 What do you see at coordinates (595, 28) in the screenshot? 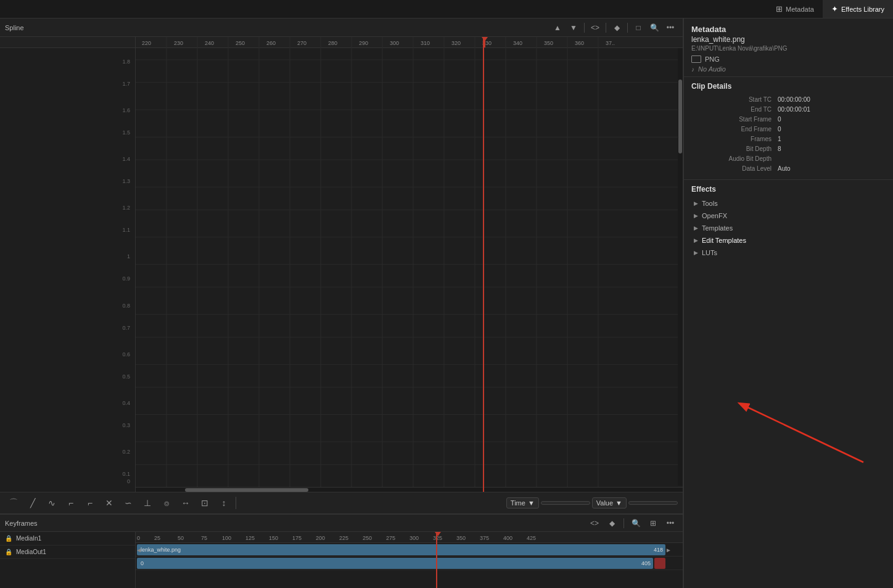
I see `spline-code-btn: <>` at bounding box center [595, 28].